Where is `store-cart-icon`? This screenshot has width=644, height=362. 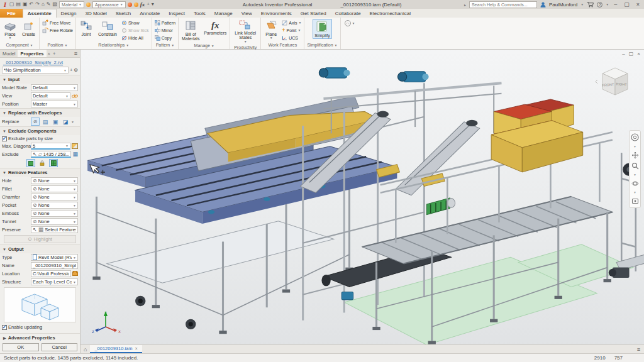
store-cart-icon is located at coordinates (590, 5).